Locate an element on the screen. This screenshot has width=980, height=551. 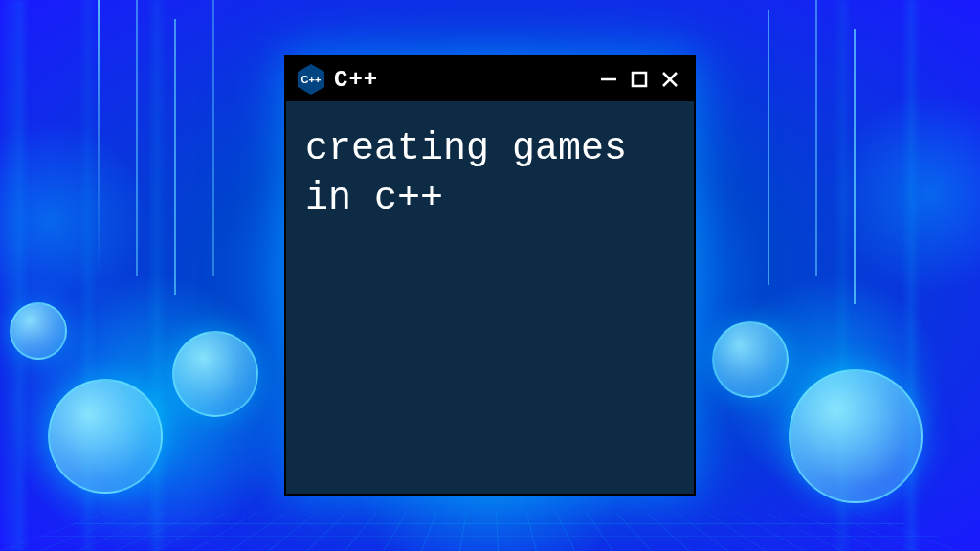
cpp-hexagon: C++ is located at coordinates (311, 79).